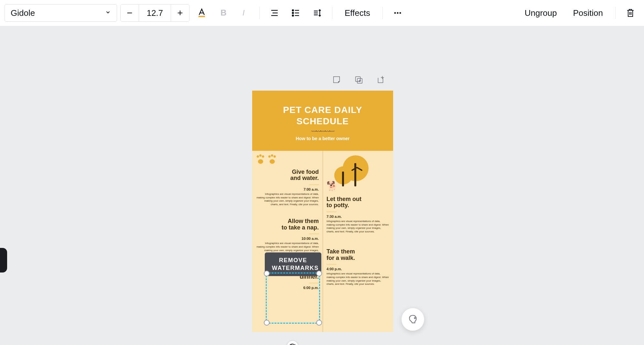 The image size is (644, 345). What do you see at coordinates (358, 241) in the screenshot?
I see `right-column: 🐕 Let them outto potty. 〰〰〰 7:30 a.m. In…` at bounding box center [358, 241].